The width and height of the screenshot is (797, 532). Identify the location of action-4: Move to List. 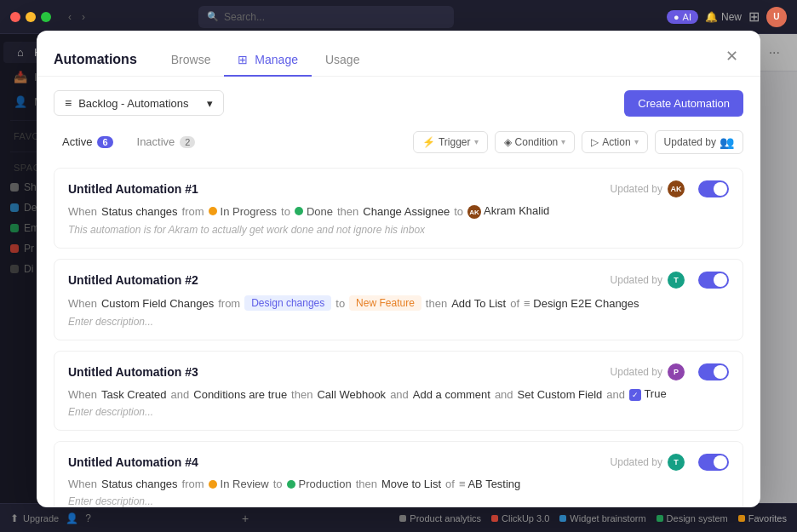
(411, 483).